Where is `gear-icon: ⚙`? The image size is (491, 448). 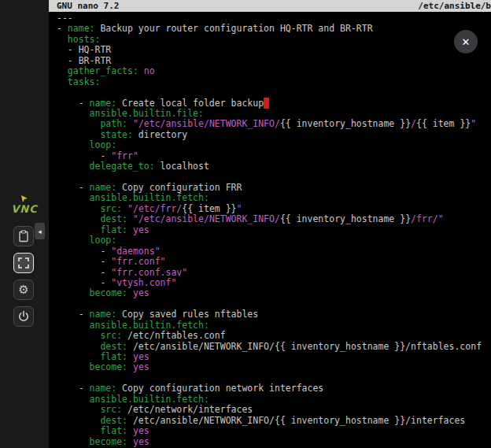 gear-icon: ⚙ is located at coordinates (24, 290).